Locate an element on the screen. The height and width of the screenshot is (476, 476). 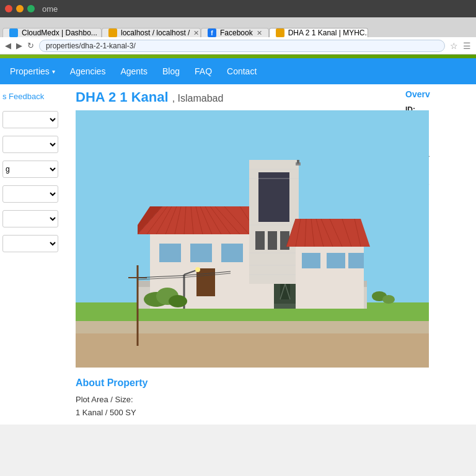
nav-contact: Contact is located at coordinates (242, 71).